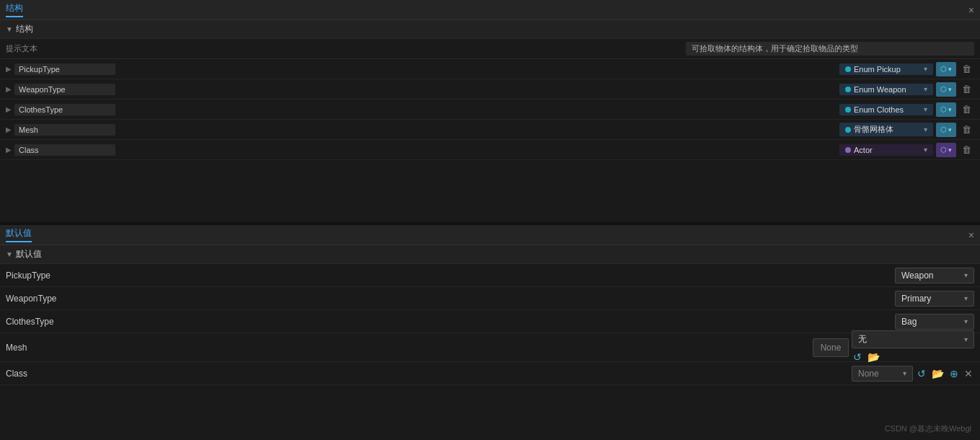 The image size is (980, 440). What do you see at coordinates (887, 110) in the screenshot?
I see `clothes-type-text: Enum Clothes` at bounding box center [887, 110].